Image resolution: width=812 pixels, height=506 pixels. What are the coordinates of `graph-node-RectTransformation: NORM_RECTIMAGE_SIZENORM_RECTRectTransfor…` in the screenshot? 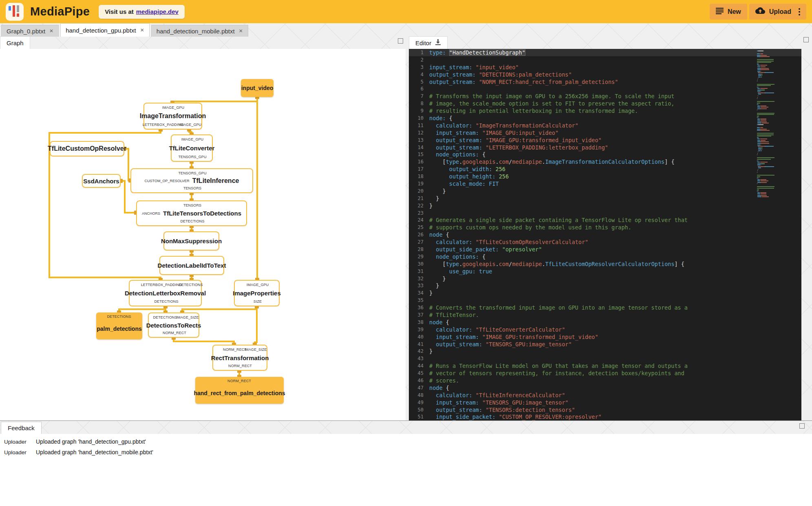 It's located at (240, 358).